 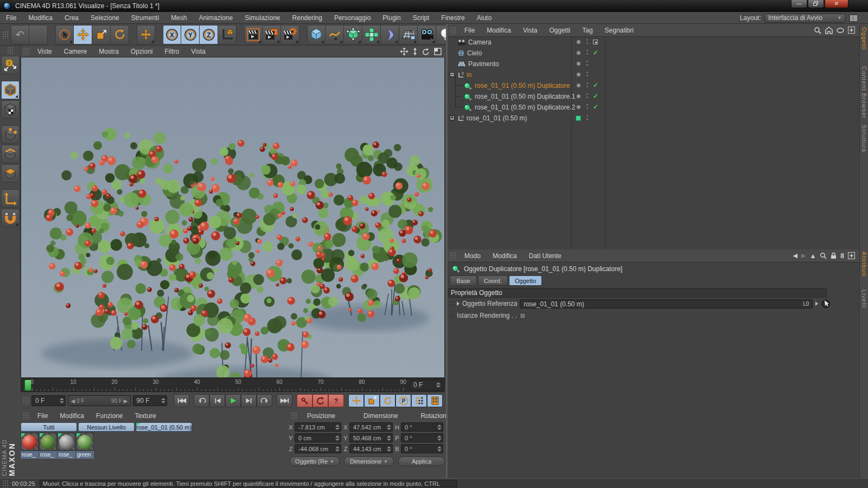 I want to click on rotate-view-icon, so click(x=426, y=52).